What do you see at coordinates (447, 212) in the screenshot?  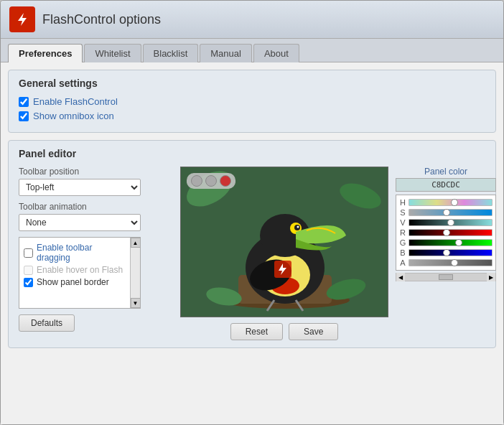 I see `slider-thumb-s` at bounding box center [447, 212].